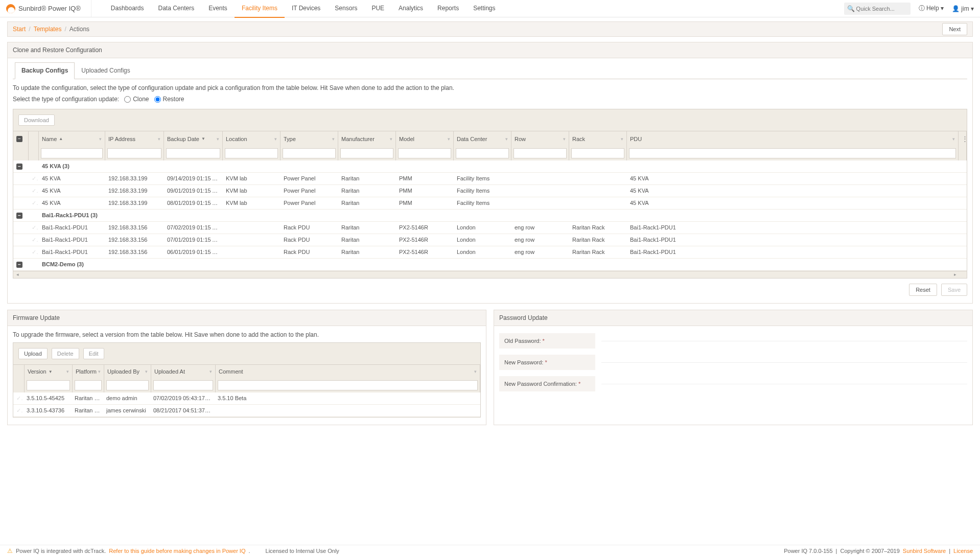 The height and width of the screenshot is (556, 980). What do you see at coordinates (183, 372) in the screenshot?
I see `col-uploaded-at: Uploaded At▾` at bounding box center [183, 372].